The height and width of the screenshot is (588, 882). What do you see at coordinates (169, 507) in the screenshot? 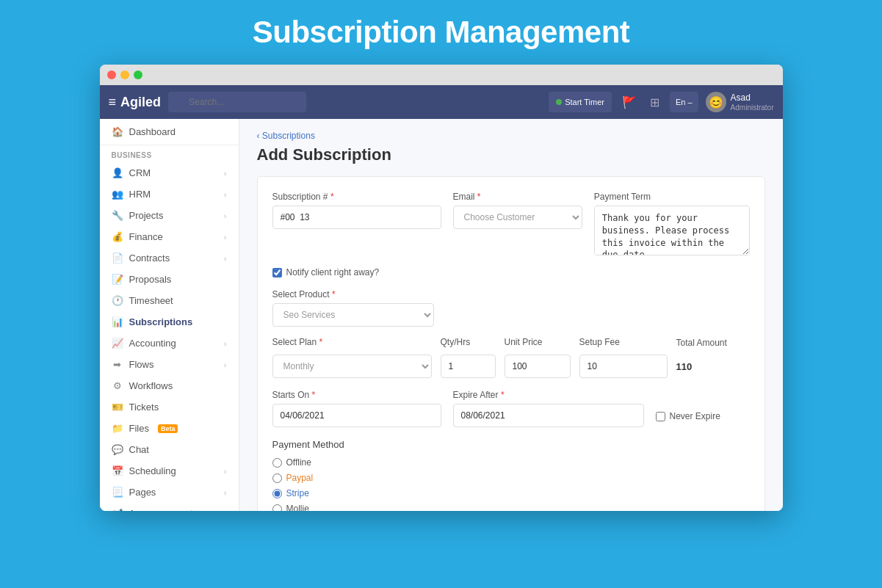
I see `sidebar-item-announcements: 📢Announcements` at bounding box center [169, 507].